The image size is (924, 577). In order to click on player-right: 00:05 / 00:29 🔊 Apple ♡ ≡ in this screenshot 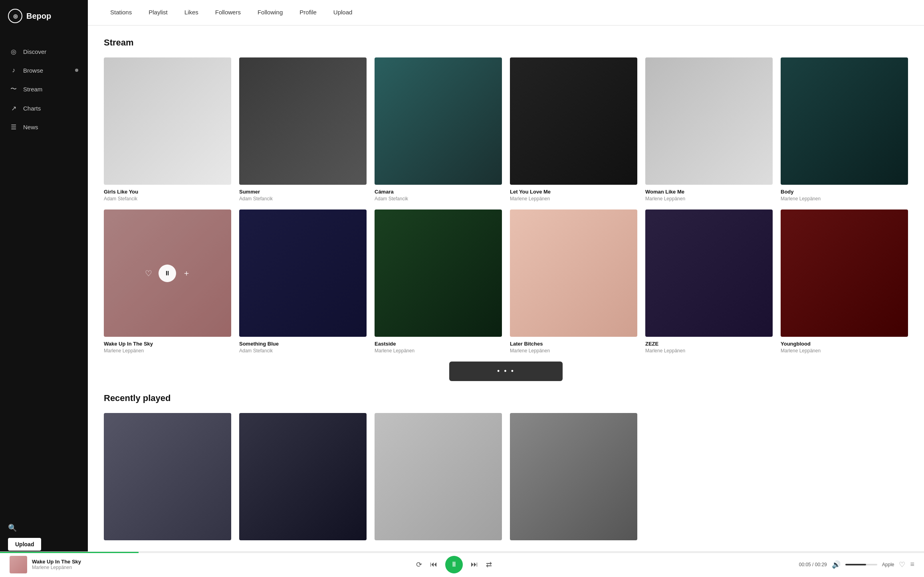, I will do `click(855, 565)`.